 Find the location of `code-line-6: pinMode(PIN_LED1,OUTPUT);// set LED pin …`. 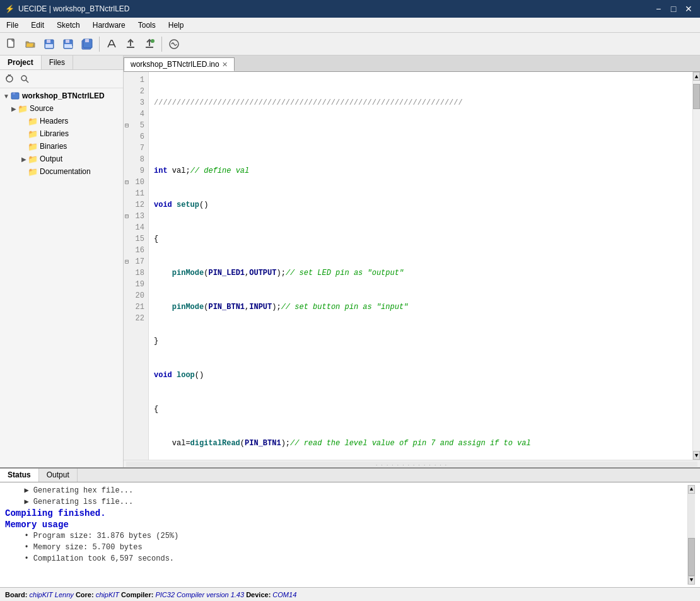

code-line-6: pinMode(PIN_LED1,OUTPUT);// set LED pin … is located at coordinates (421, 273).